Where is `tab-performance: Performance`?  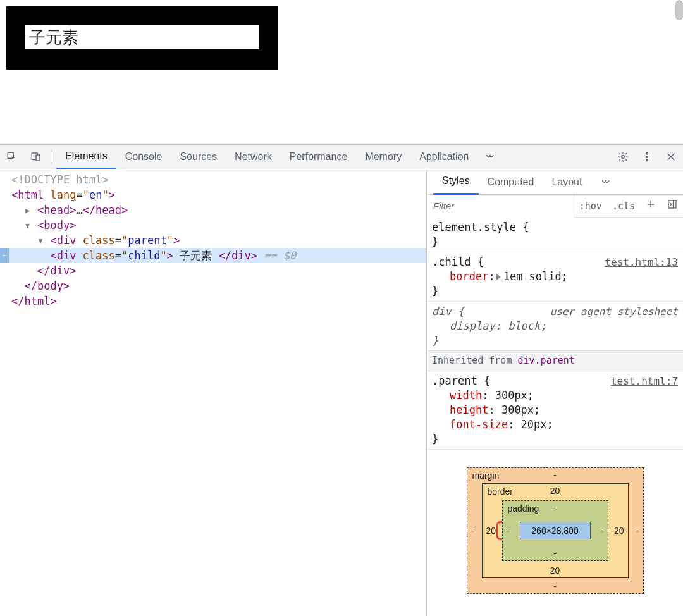 tab-performance: Performance is located at coordinates (319, 157).